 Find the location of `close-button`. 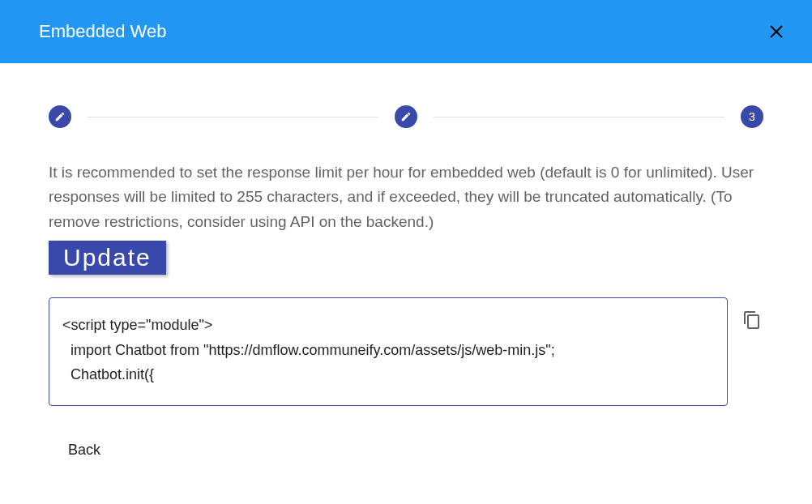

close-button is located at coordinates (776, 32).